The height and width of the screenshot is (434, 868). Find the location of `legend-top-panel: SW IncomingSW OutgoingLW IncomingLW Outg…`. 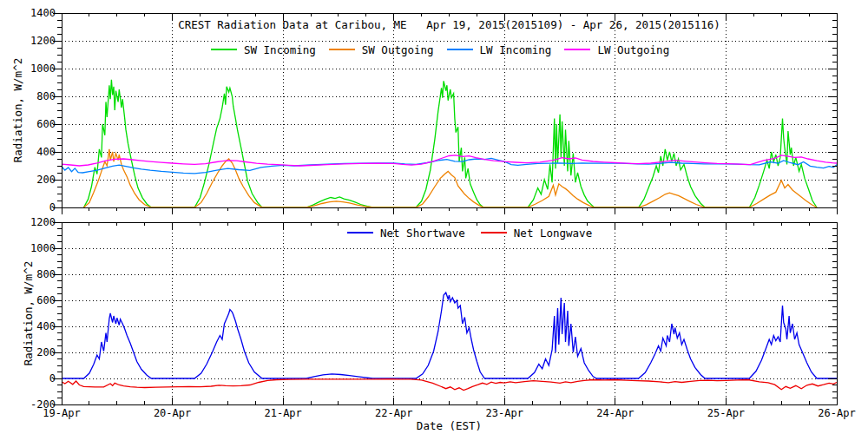

legend-top-panel: SW IncomingSW OutgoingLW IncomingLW Outg… is located at coordinates (440, 49).